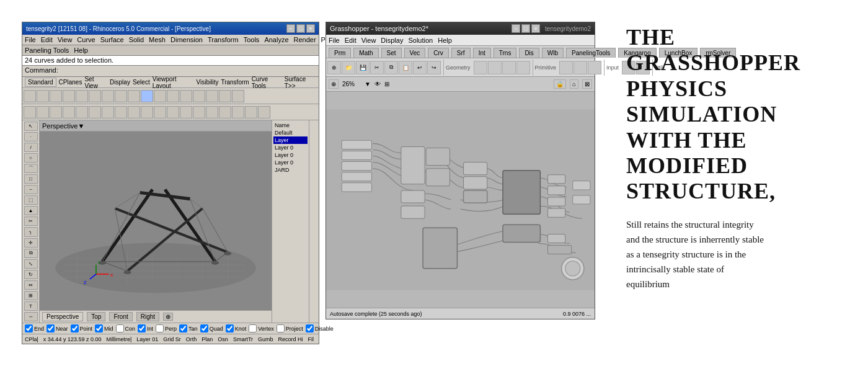  What do you see at coordinates (516, 29) in the screenshot?
I see `gh-minimize-btn: −` at bounding box center [516, 29].